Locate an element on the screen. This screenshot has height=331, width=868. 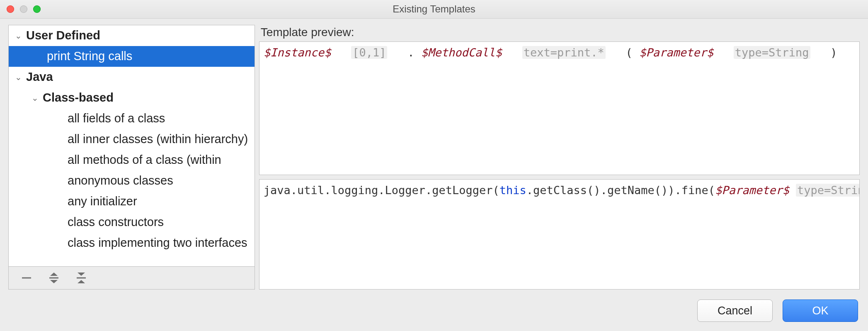
titlebar: Existing Templates is located at coordinates (434, 9).